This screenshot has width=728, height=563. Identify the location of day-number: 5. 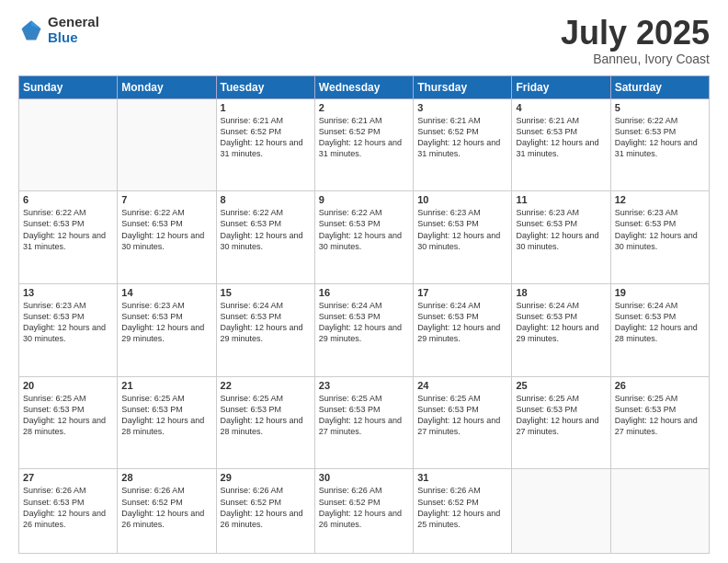
(660, 108).